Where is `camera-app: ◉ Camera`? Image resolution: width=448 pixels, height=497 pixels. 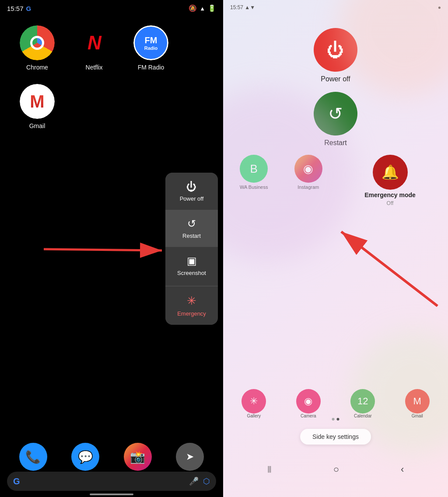
camera-app: ◉ Camera is located at coordinates (309, 404).